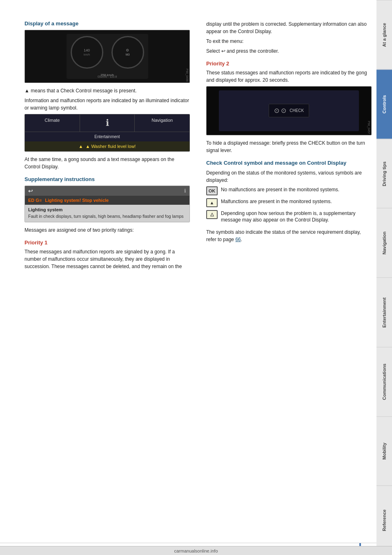 The image size is (392, 555). I want to click on supp-body-text: Fault in check displays, turn signals, h…, so click(107, 217).